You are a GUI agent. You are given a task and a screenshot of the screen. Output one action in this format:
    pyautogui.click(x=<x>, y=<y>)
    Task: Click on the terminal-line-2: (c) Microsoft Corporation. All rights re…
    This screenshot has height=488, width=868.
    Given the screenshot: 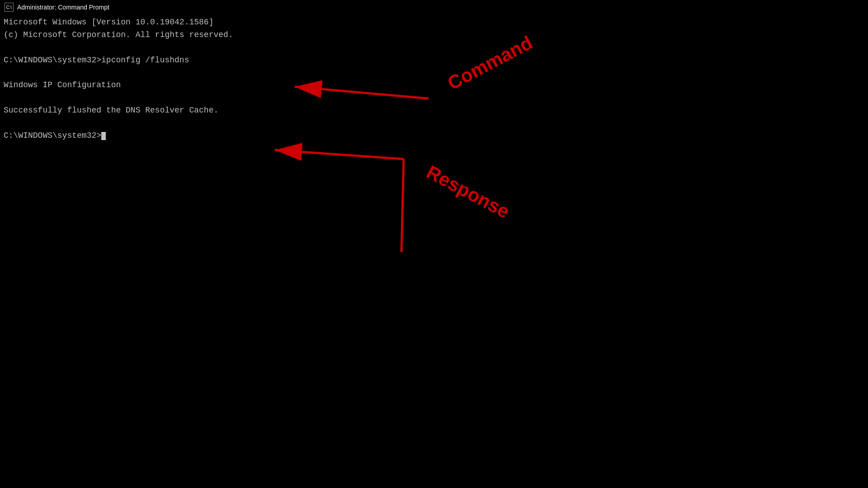 What is the action you would take?
    pyautogui.click(x=434, y=35)
    